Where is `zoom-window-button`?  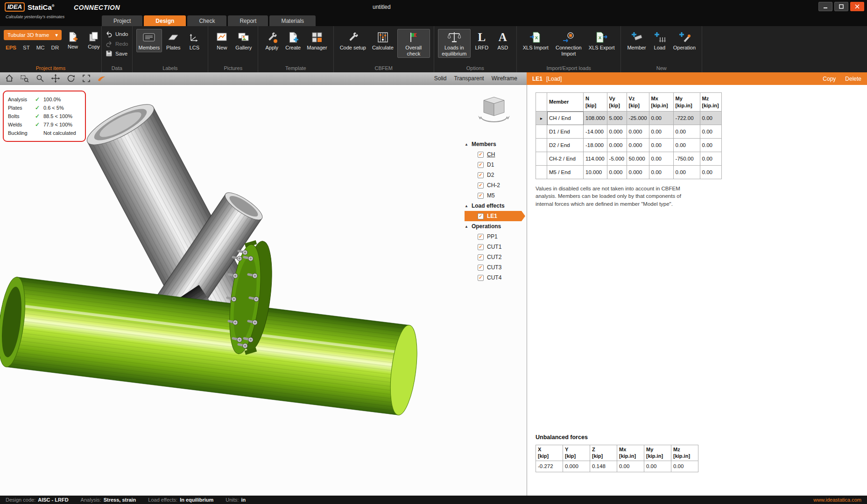
zoom-window-button is located at coordinates (25, 78).